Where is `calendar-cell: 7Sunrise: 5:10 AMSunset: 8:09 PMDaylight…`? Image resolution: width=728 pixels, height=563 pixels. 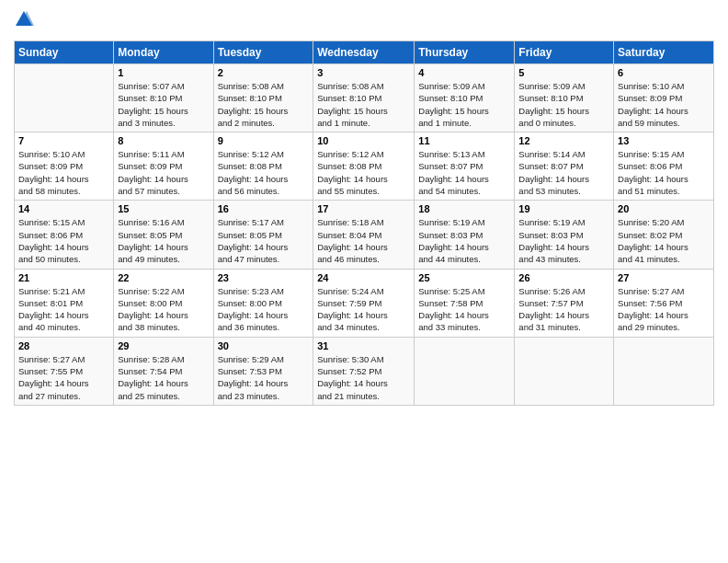
calendar-cell: 7Sunrise: 5:10 AMSunset: 8:09 PMDaylight… is located at coordinates (64, 167).